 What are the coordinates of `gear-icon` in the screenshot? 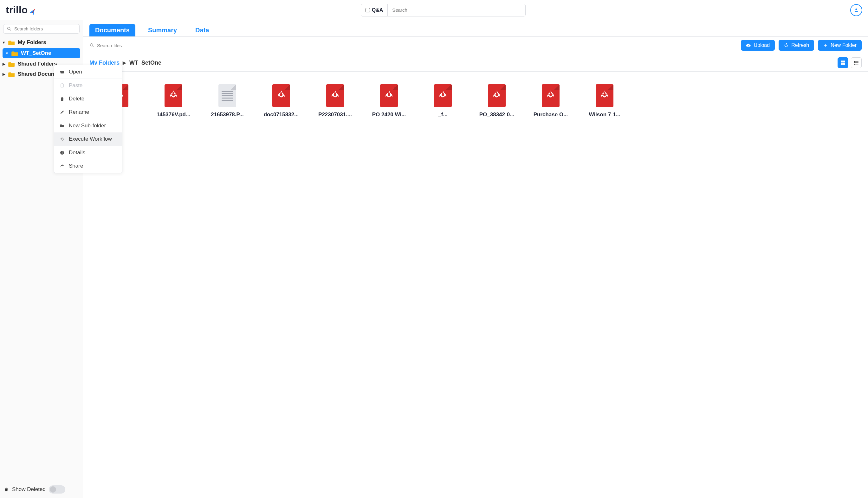 It's located at (62, 139).